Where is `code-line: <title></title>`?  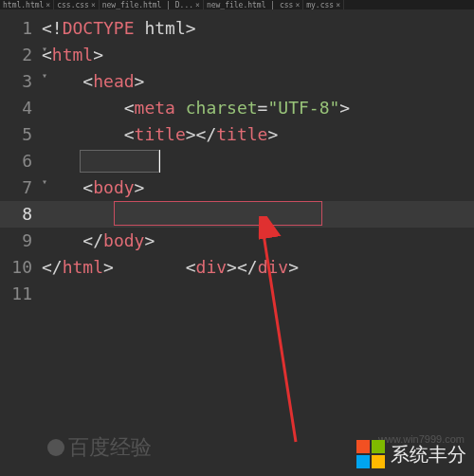
code-line: <title></title> is located at coordinates (258, 135).